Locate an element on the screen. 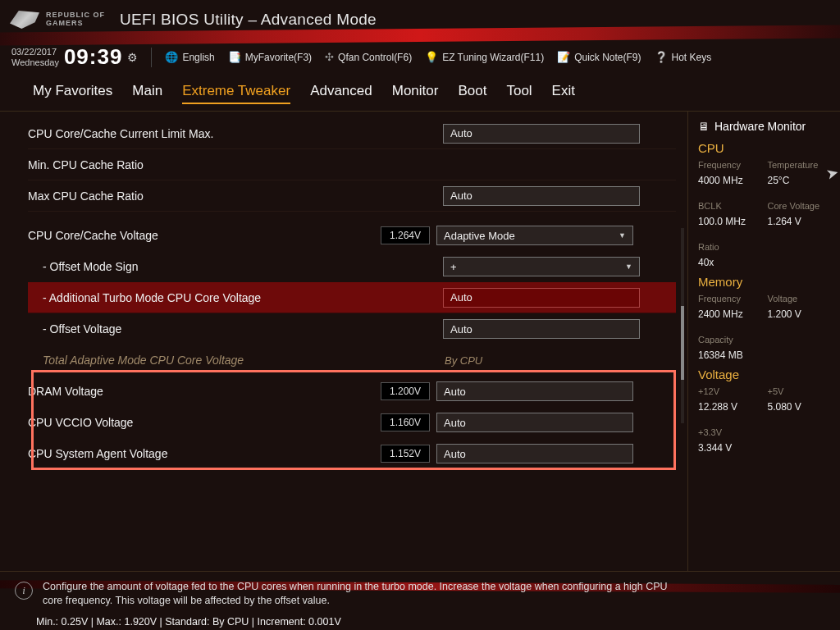  label-offset-voltage: - Offset Voltage is located at coordinates (204, 329).